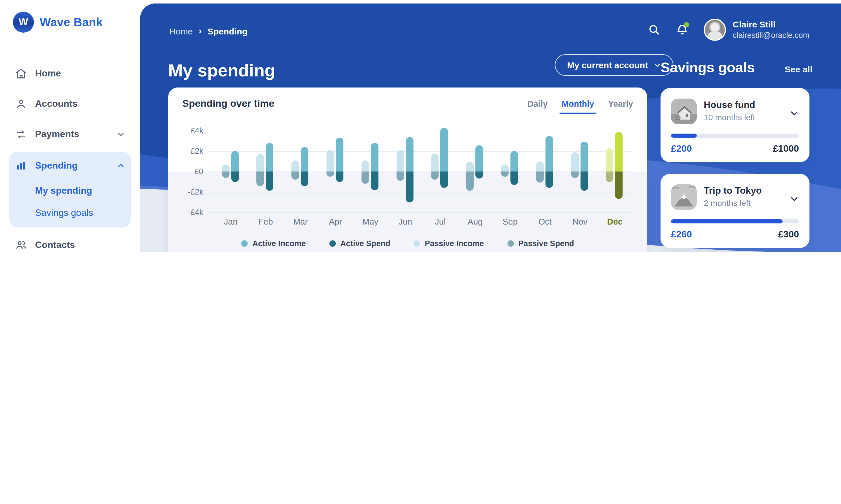  What do you see at coordinates (181, 31) in the screenshot?
I see `breadcrumb-home: Home` at bounding box center [181, 31].